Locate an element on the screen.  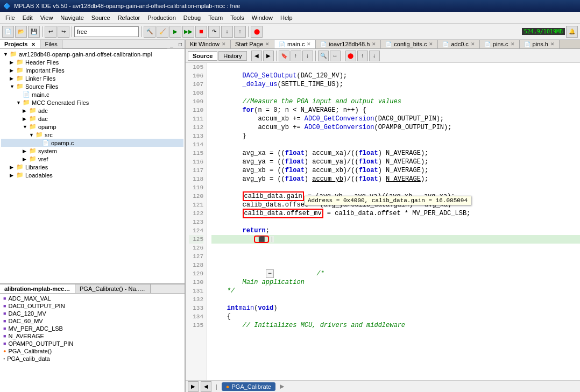
tree-libraries: ▶ 📁 Libraries is located at coordinates (93, 167).